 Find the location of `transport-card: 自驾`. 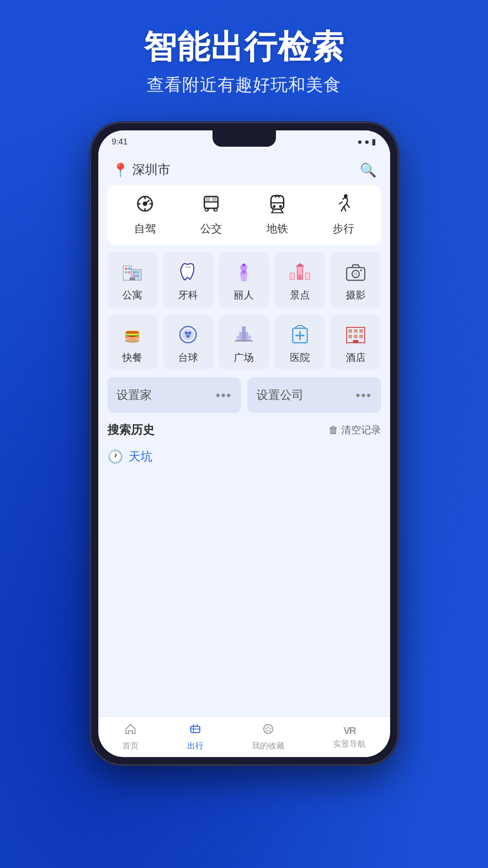

transport-card: 自驾 is located at coordinates (244, 215).